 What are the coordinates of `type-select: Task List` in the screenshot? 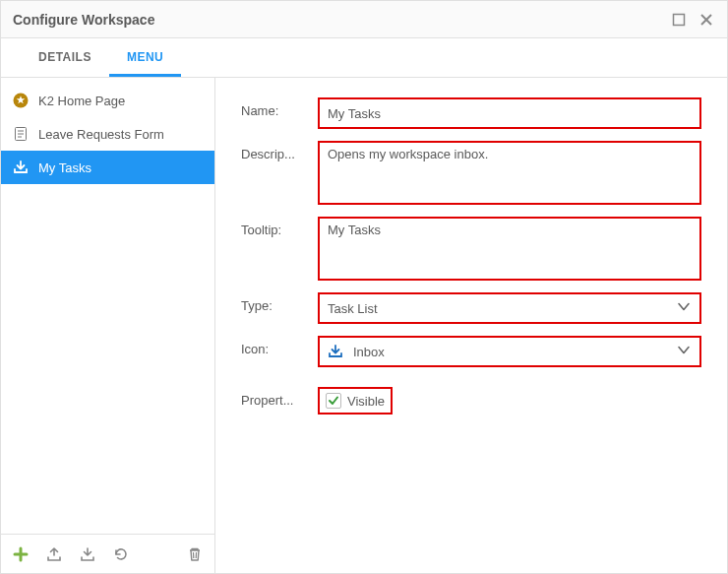 It's located at (510, 308).